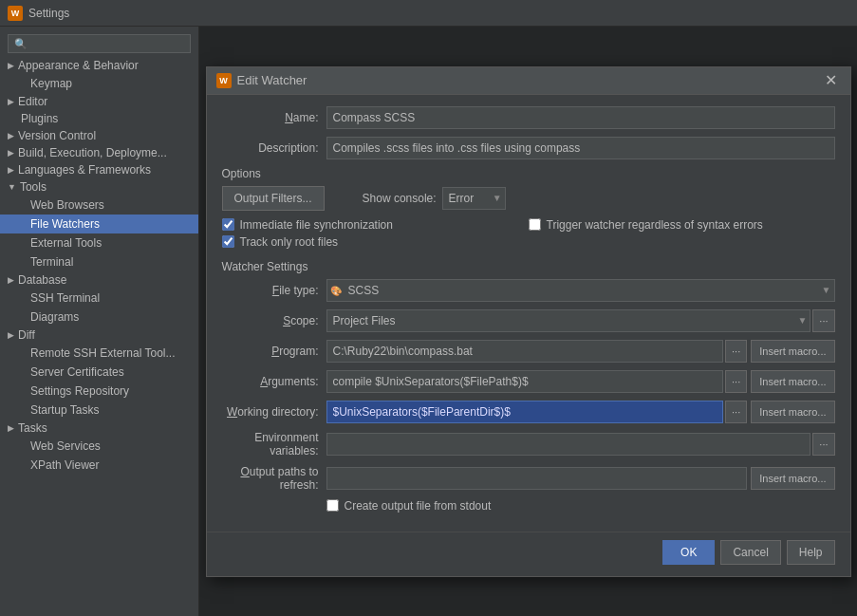 The image size is (857, 616). I want to click on sidebar-item-label: Web Services, so click(65, 446).